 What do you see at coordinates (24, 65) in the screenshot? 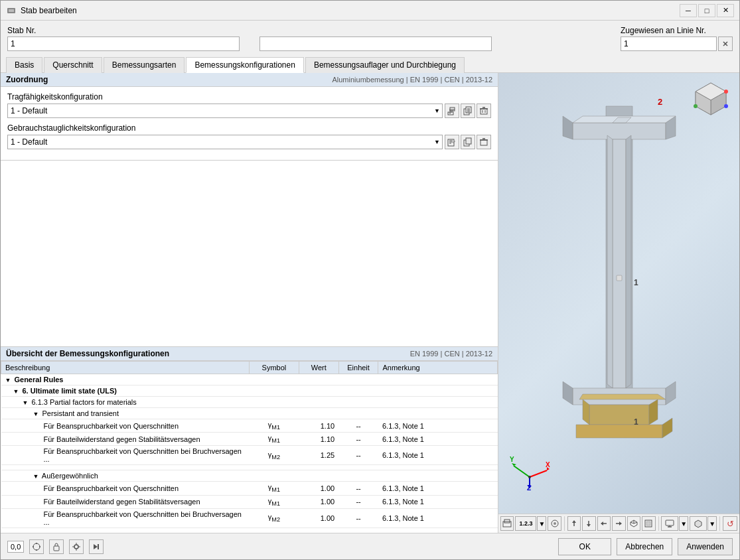
I see `tab-basis: Basis` at bounding box center [24, 65].